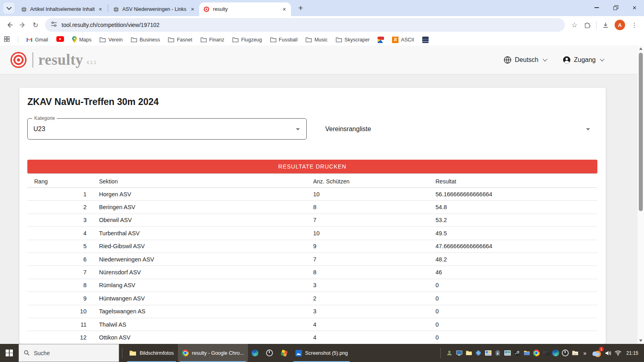 This screenshot has height=362, width=644. Describe the element at coordinates (641, 341) in the screenshot. I see `scroll-down-arrow` at that location.